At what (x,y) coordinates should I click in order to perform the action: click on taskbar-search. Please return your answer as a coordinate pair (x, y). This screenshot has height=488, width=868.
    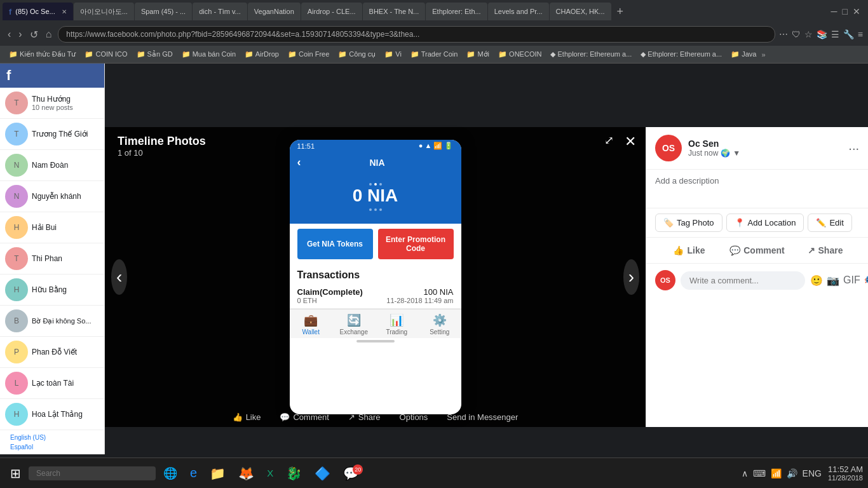
    Looking at the image, I should click on (92, 473).